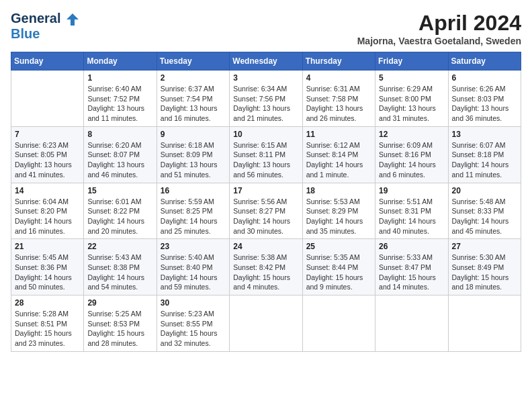 The width and height of the screenshot is (532, 411). Describe the element at coordinates (412, 154) in the screenshot. I see `calendar-cell: 12 Sunrise: 6:09 AMSunset: 8:16 PMDaylig…` at that location.